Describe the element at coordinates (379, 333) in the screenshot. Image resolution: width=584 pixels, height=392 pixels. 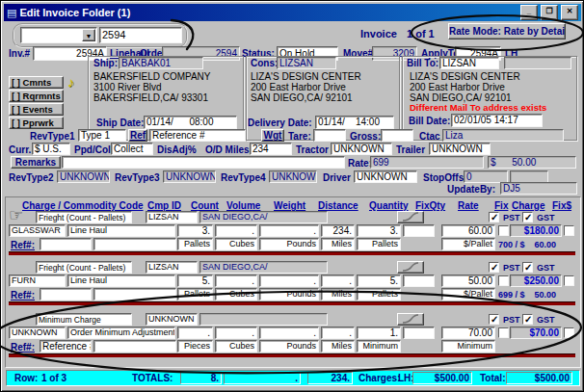
I see `quantity-field: 1.` at that location.